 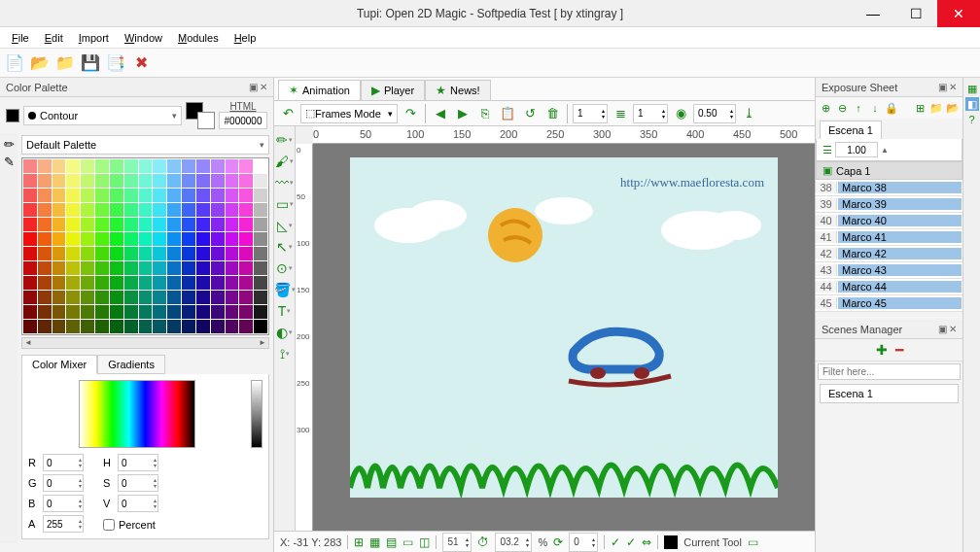 What do you see at coordinates (375, 542) in the screenshot?
I see `grid2-icon: ▦` at bounding box center [375, 542].